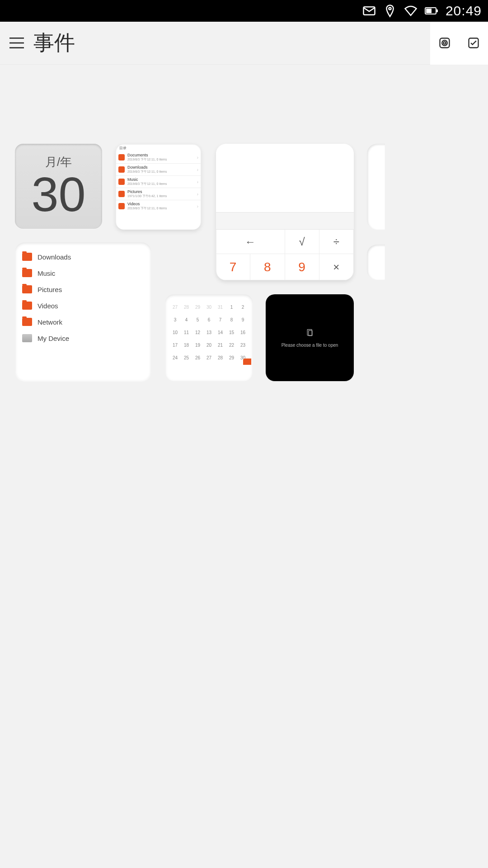  Describe the element at coordinates (302, 242) in the screenshot. I see `calc-sqrt-key: √` at that location.